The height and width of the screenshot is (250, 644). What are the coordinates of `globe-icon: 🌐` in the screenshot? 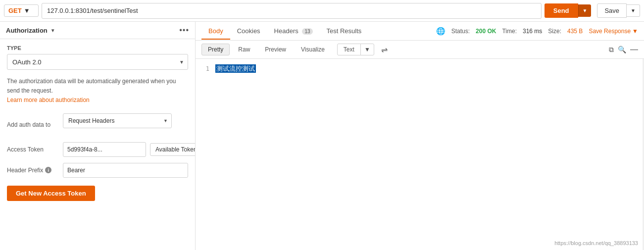 It's located at (441, 31).